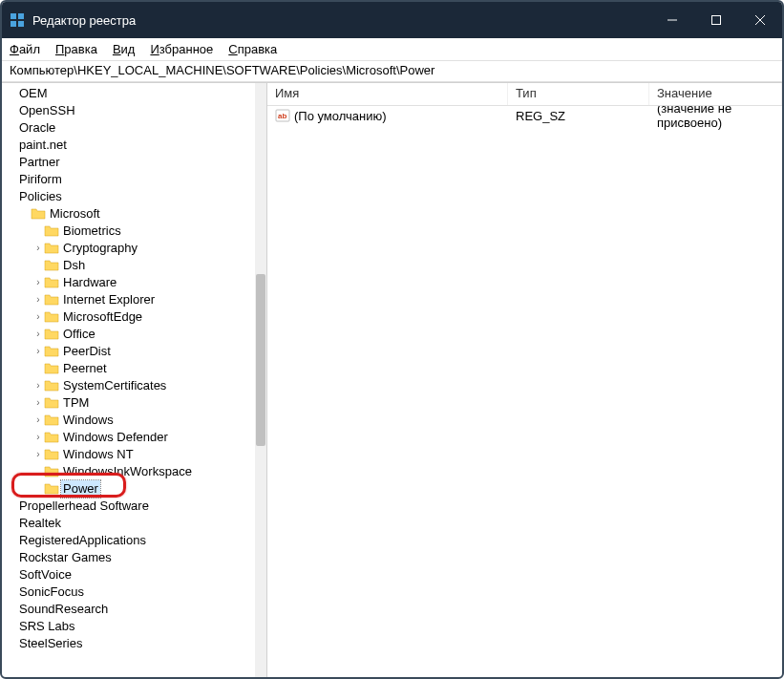 This screenshot has height=679, width=784. Describe the element at coordinates (672, 20) in the screenshot. I see `minimize-button` at that location.